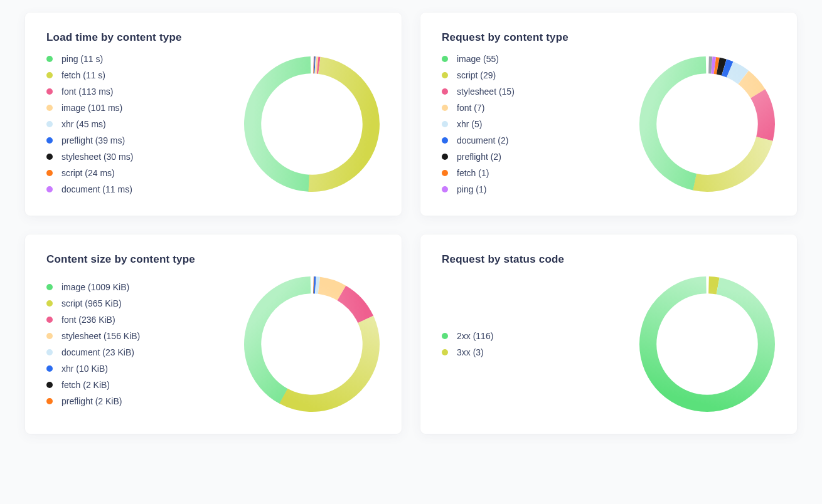 This screenshot has height=504, width=822. Describe the element at coordinates (514, 59) in the screenshot. I see `legend-item: image (55)` at that location.